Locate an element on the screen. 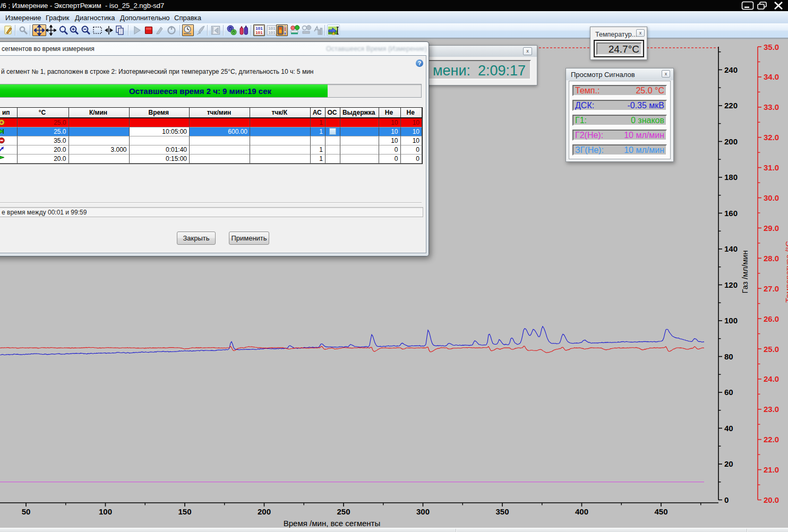  column-header: °С is located at coordinates (44, 113).